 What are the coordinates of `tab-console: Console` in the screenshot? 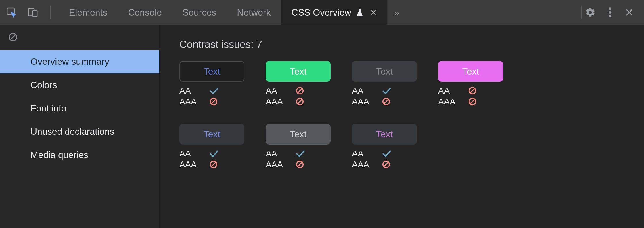 It's located at (145, 12).